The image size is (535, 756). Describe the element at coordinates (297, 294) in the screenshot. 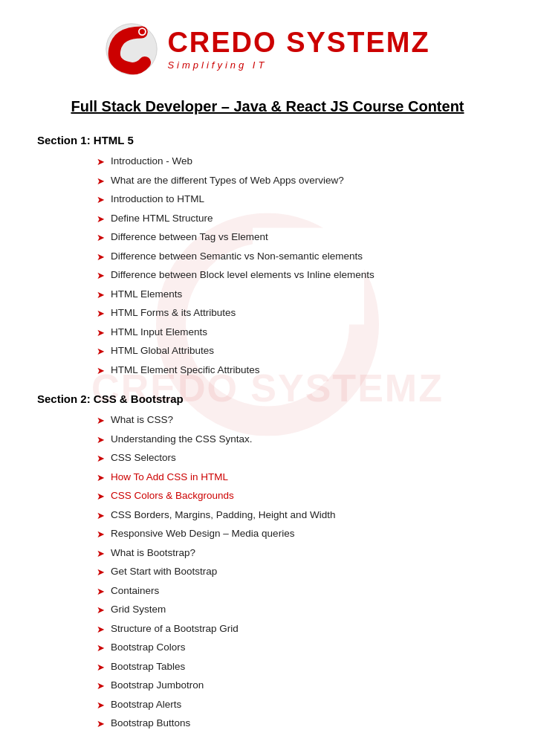

I see `list-item: ➤HTML Elements` at that location.